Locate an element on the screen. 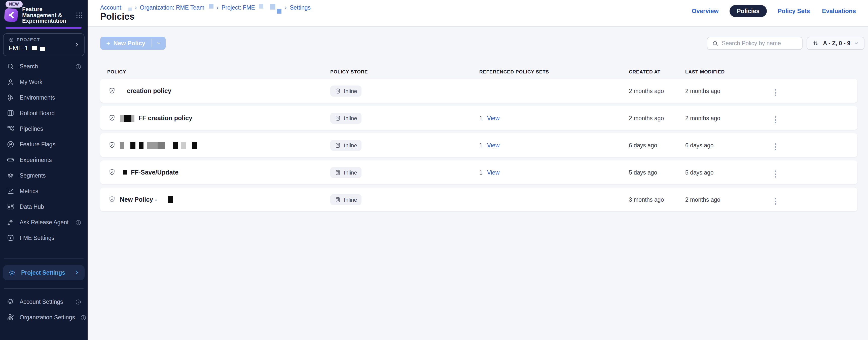 Image resolution: width=868 pixels, height=340 pixels. sidebar-bottom-nav: Account SettingsOrganization Settings is located at coordinates (44, 310).